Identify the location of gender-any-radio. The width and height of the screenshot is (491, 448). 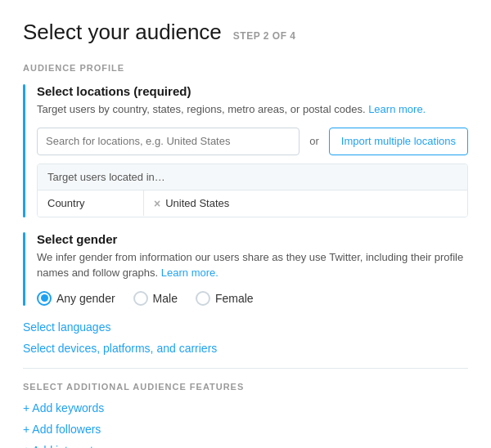
(44, 298).